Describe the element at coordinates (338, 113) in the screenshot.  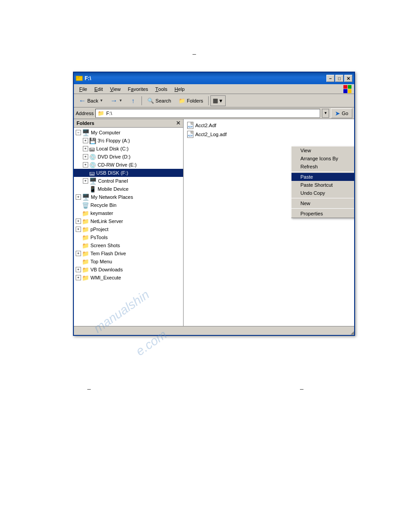
I see `go-arrow-icon: ➤` at that location.